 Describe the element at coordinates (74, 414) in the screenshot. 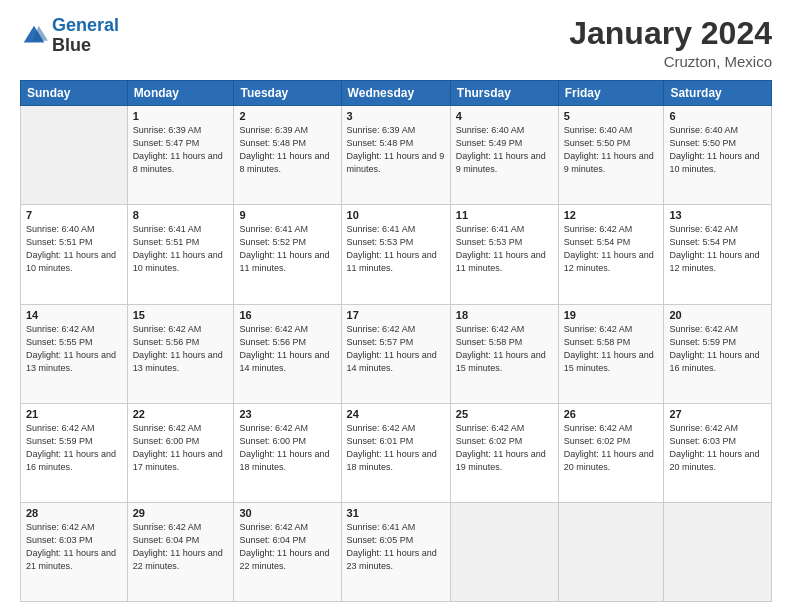

I see `day-number: 21` at that location.